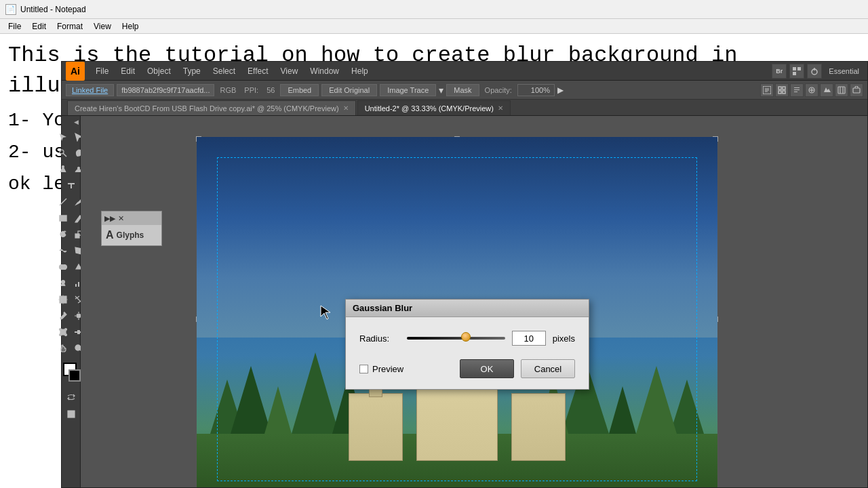 Image resolution: width=868 pixels, height=488 pixels. What do you see at coordinates (465, 108) in the screenshot?
I see `ai-tabs: Create Hiren's BootCD From USB Flash Dri…` at bounding box center [465, 108].